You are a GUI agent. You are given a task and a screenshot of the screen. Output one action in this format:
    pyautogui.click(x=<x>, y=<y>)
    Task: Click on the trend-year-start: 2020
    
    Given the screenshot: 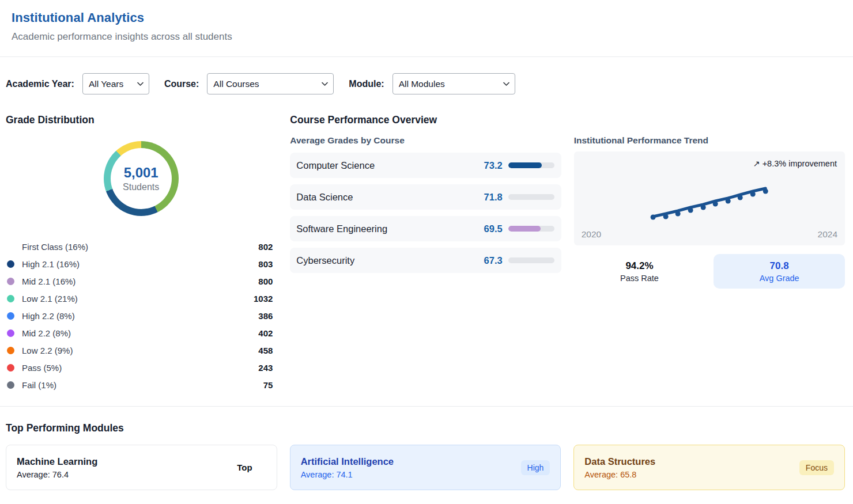 What is the action you would take?
    pyautogui.click(x=591, y=234)
    